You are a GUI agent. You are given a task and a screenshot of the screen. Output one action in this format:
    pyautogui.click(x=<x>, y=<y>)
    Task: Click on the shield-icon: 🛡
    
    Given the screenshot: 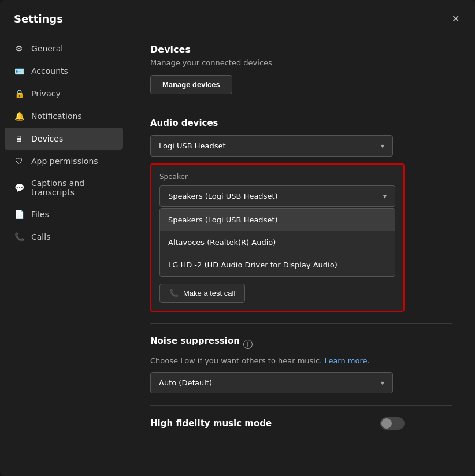 What is the action you would take?
    pyautogui.click(x=19, y=161)
    